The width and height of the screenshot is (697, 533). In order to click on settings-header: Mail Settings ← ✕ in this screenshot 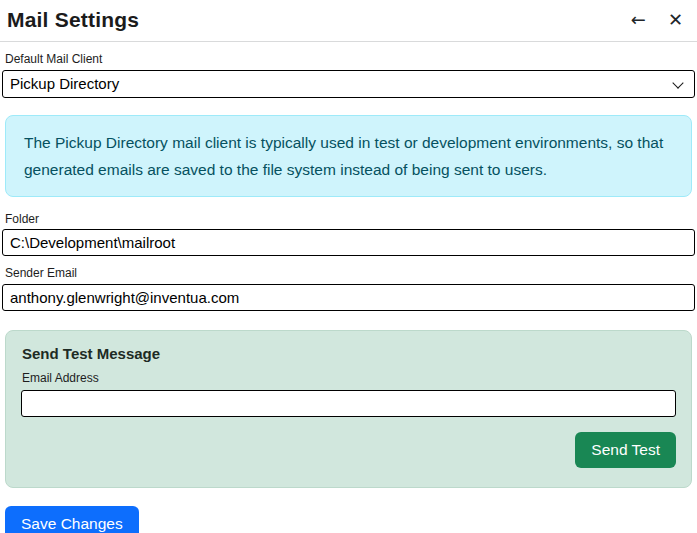, I will do `click(348, 21)`.